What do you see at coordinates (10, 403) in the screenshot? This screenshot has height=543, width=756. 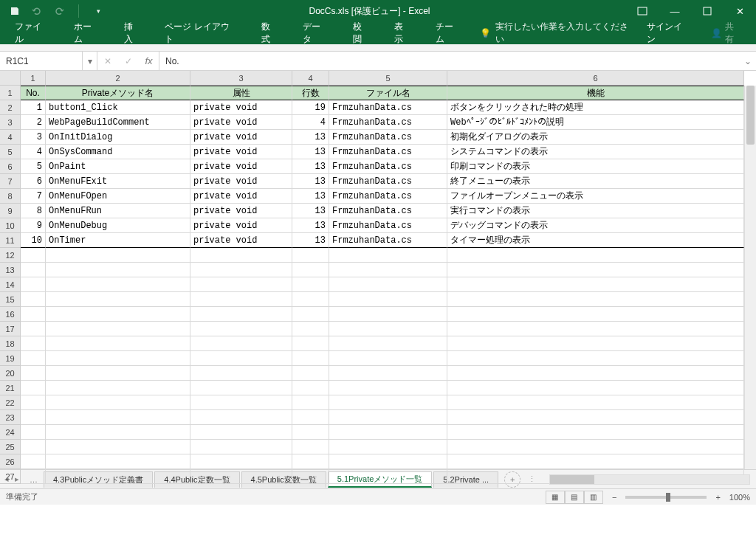 I see `row-header: 22` at bounding box center [10, 403].